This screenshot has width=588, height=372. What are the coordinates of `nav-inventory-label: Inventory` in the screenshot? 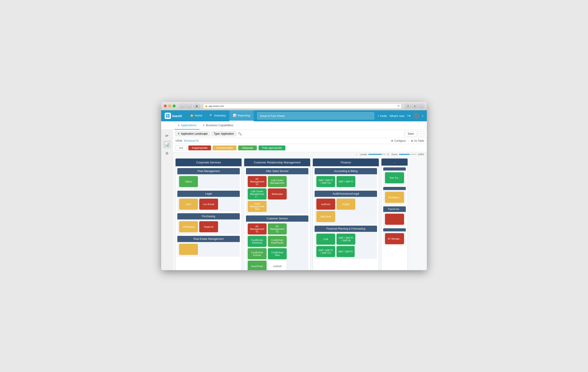 It's located at (220, 116).